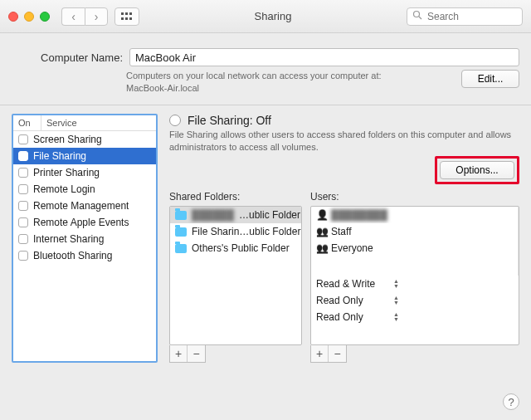  Describe the element at coordinates (127, 17) in the screenshot. I see `grid-icon` at that location.